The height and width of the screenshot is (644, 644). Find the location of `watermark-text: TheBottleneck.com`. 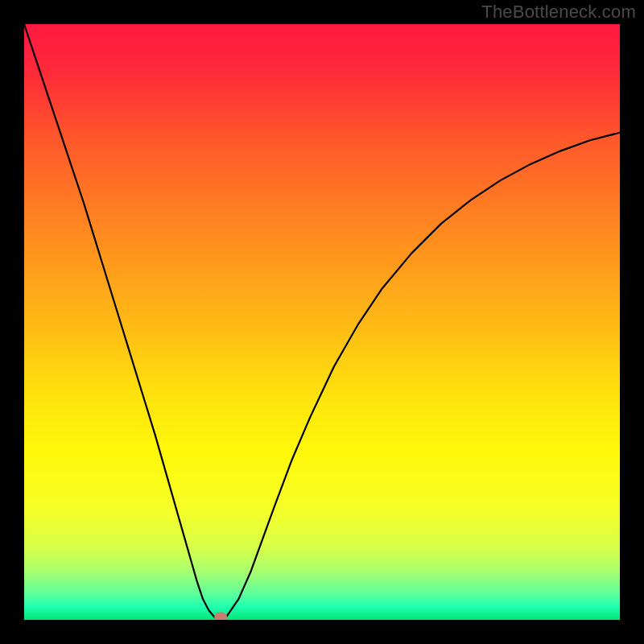

watermark-text: TheBottleneck.com is located at coordinates (559, 12).